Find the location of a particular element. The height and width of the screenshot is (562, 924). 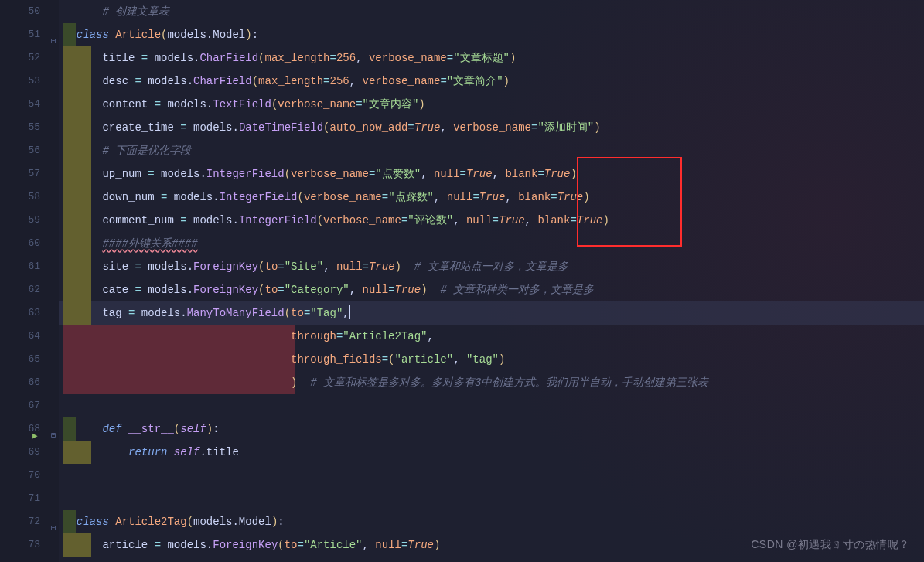

code-line: def __str__(self): is located at coordinates (493, 429).